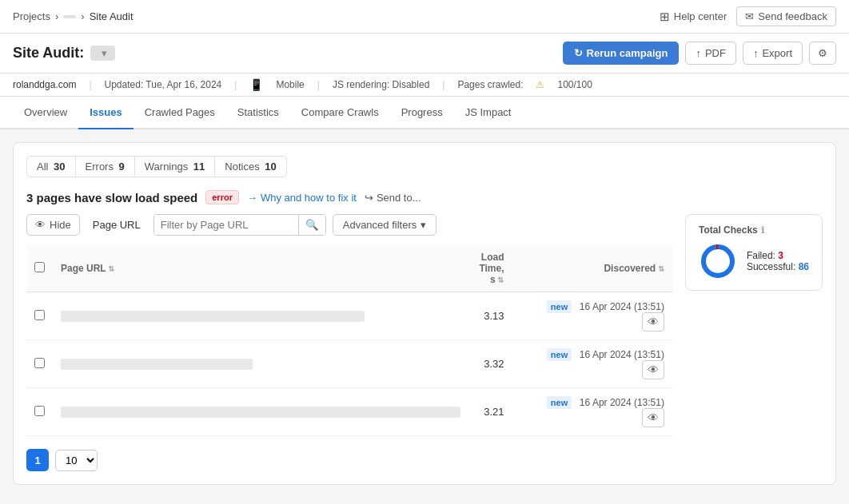  Describe the element at coordinates (40, 267) in the screenshot. I see `select-all-checkbox` at that location.